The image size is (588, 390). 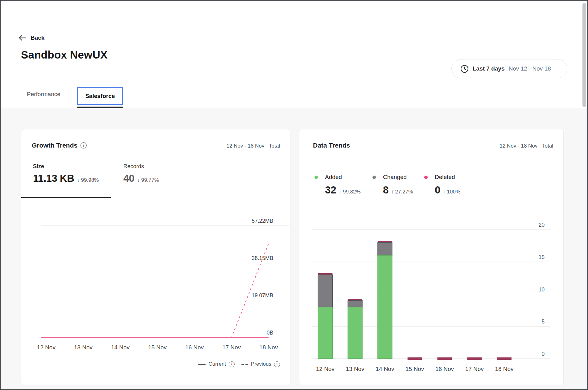 What do you see at coordinates (509, 69) in the screenshot?
I see `date-range-button: Last 7 days Nov 12 - Nov 18` at bounding box center [509, 69].